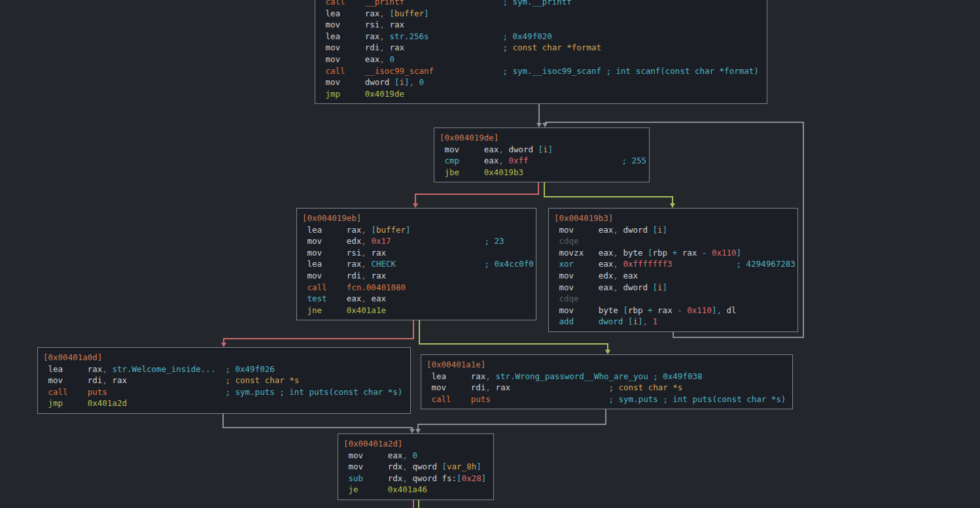  I want to click on block-address-label: [0x00401a2d], so click(416, 444).